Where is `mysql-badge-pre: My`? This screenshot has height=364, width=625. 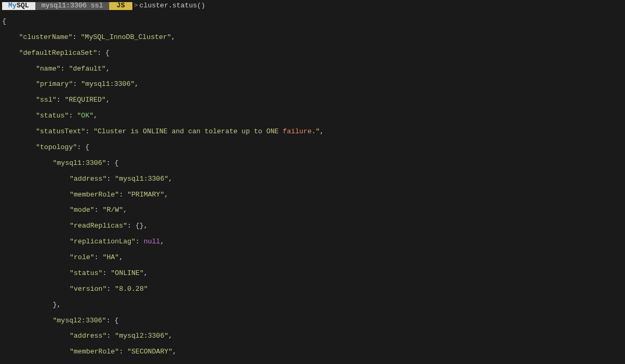 mysql-badge-pre: My is located at coordinates (13, 5).